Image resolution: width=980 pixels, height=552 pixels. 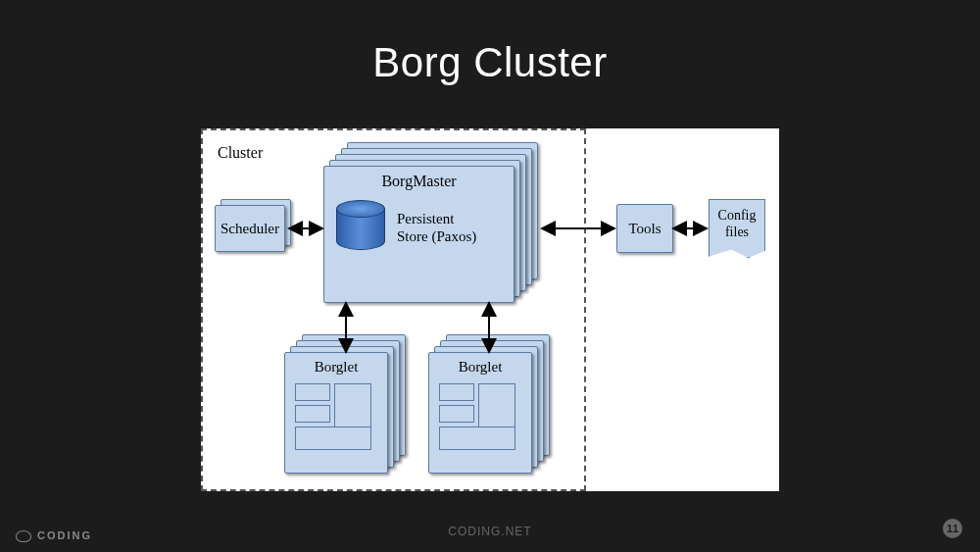 I want to click on database-icon, so click(x=361, y=227).